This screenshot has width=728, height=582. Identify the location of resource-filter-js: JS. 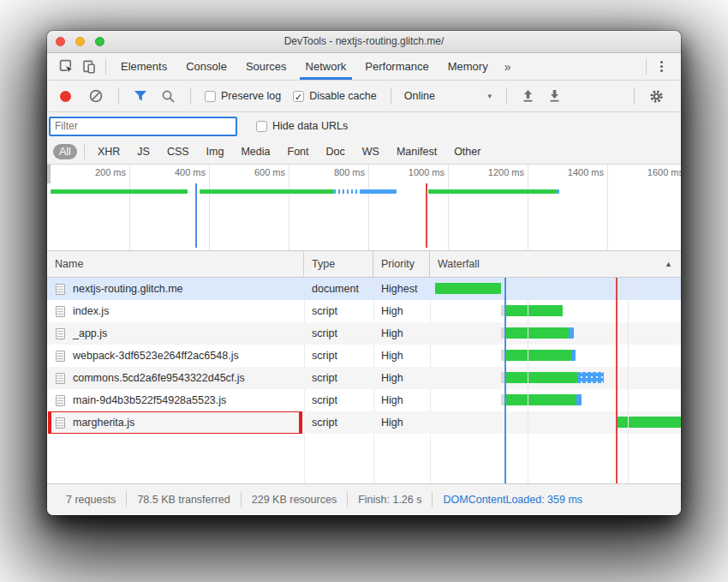
(144, 152).